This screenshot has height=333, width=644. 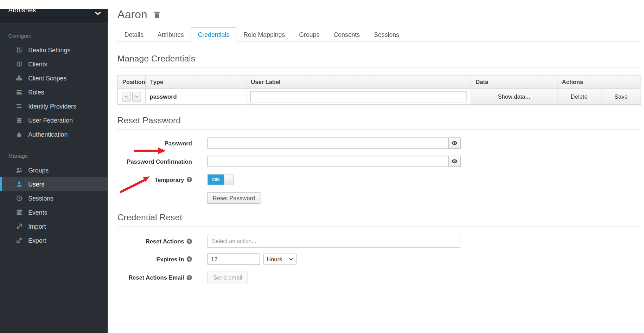 What do you see at coordinates (19, 120) in the screenshot?
I see `database-icon` at bounding box center [19, 120].